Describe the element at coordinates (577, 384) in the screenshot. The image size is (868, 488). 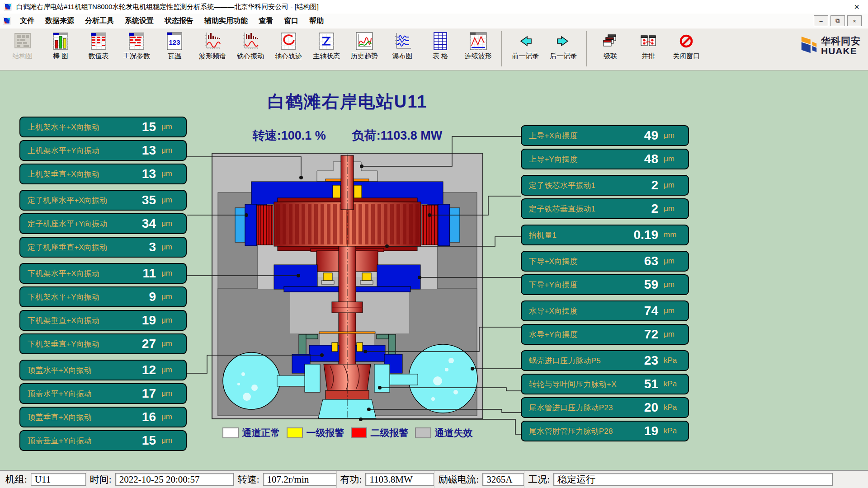
I see `meter-label: 转轮与导叶间压力脉动+X` at that location.